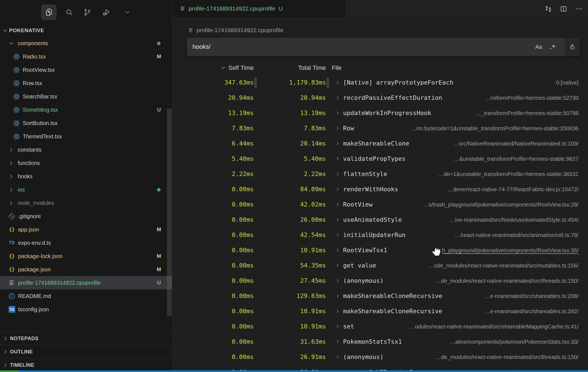 The width and height of the screenshot is (588, 372). What do you see at coordinates (294, 312) in the screenshot?
I see `profile-row: 0.00ms10.91msmakeShareableCloneRecursive…` at bounding box center [294, 312].